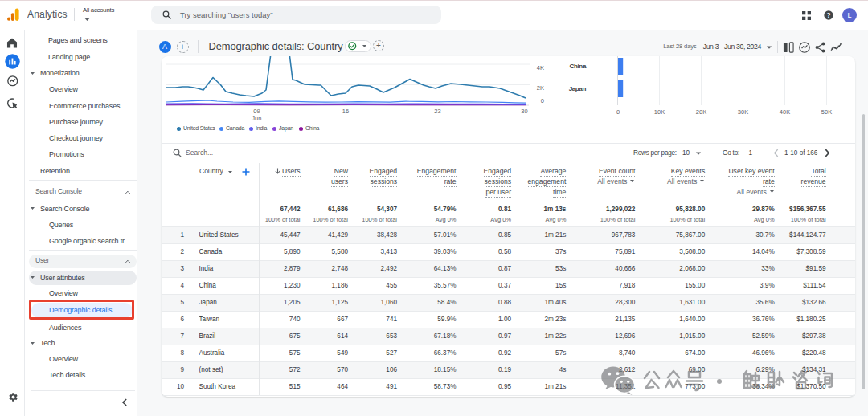  I want to click on svg-text: Jun, so click(256, 119).